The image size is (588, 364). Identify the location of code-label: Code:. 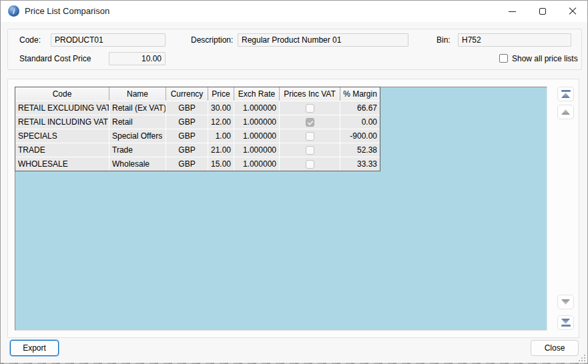
(30, 40).